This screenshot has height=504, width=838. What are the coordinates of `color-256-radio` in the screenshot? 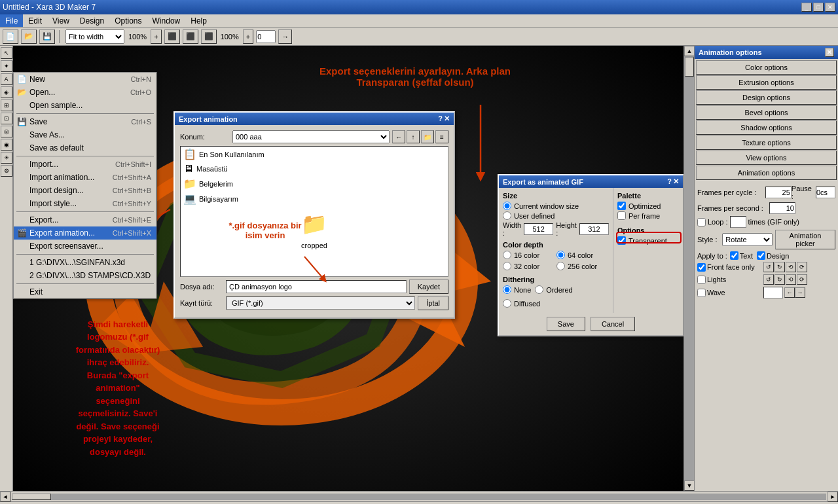 It's located at (560, 266).